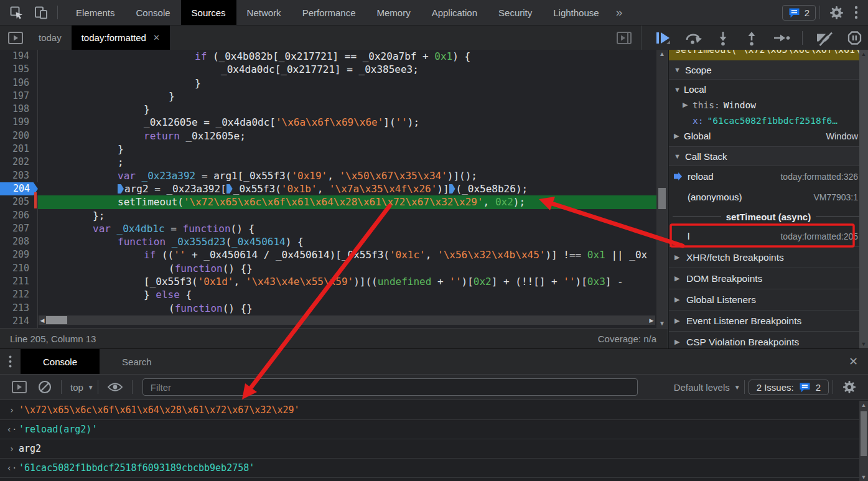 The height and width of the screenshot is (481, 868). I want to click on resume-script-button, so click(663, 38).